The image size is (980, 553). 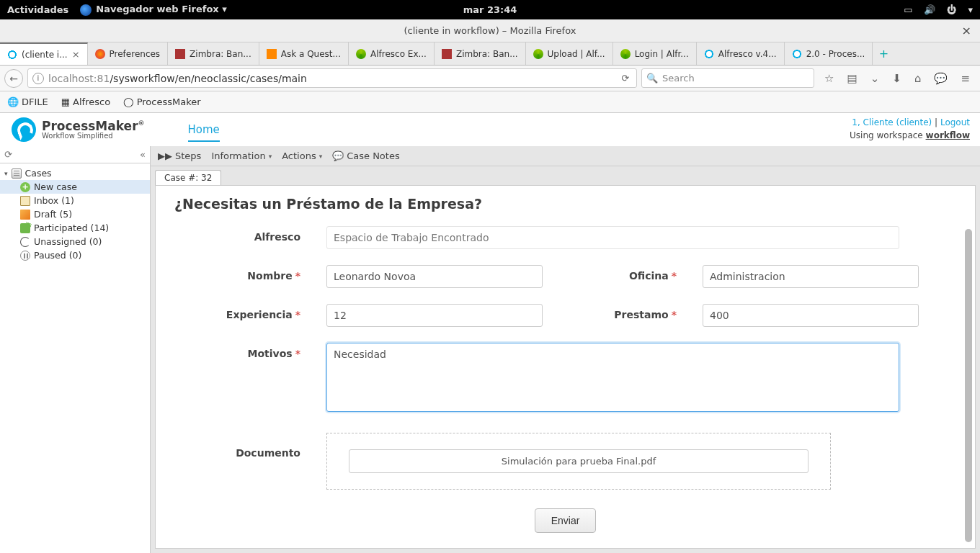 I want to click on bookmark-item: ▦Alfresco, so click(x=86, y=102).